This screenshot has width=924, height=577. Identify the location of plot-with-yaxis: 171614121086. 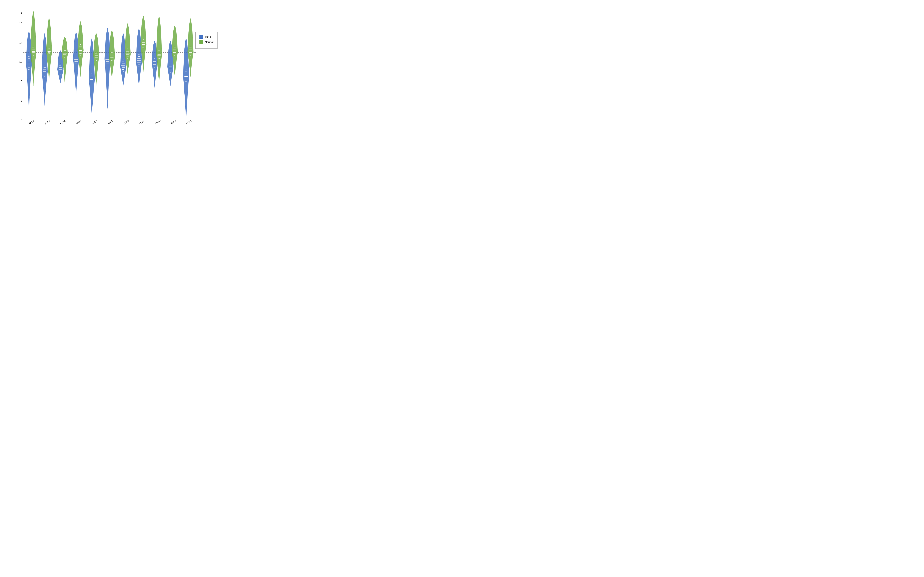
(118, 64).